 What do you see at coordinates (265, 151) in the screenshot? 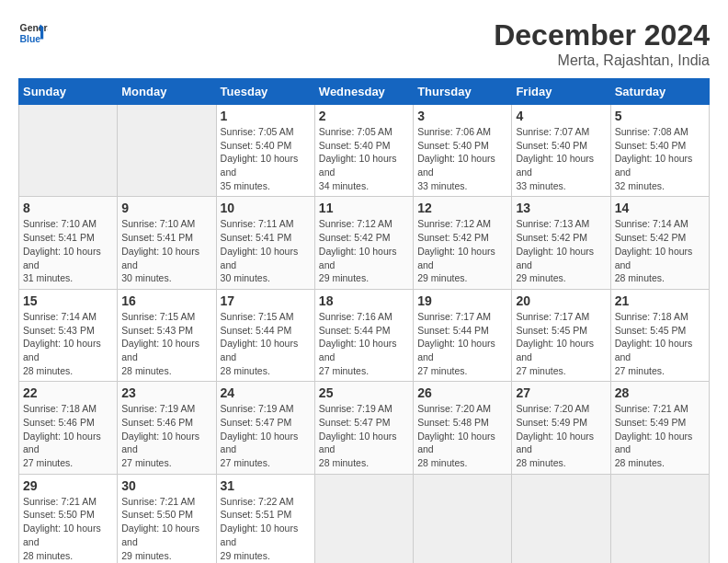
I see `table-row: 1 Sunrise: 7:05 AM Sunset: 5:40 PM Dayli…` at bounding box center [265, 151].